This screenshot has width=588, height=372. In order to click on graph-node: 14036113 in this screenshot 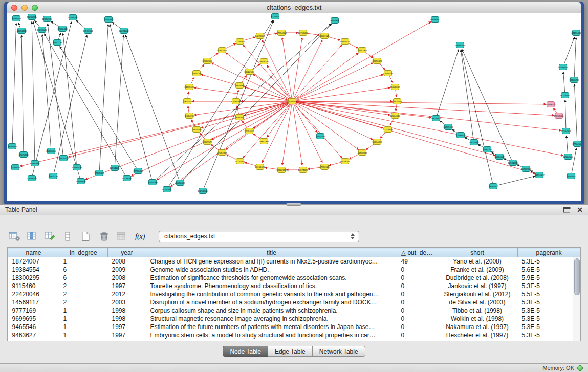, I will do `click(21, 31)`.